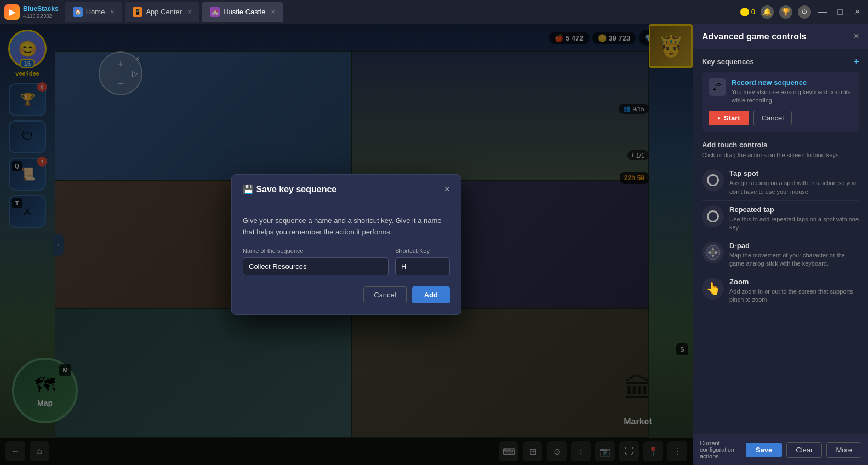 Image resolution: width=868 pixels, height=465 pixels. I want to click on title-bar: ▶ BlueStacks 4.110.0.3002 🏠 Home × 📱 App…, so click(434, 12).